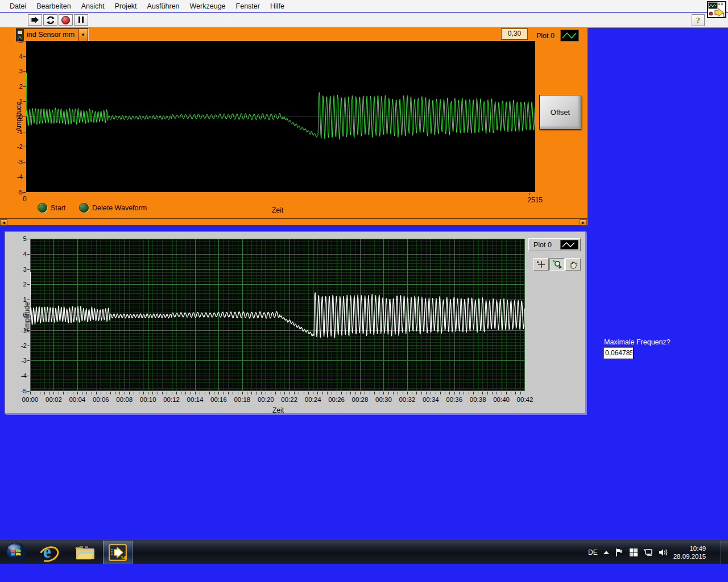  What do you see at coordinates (15, 147) in the screenshot?
I see `y-tick-label: -2` at bounding box center [15, 147].